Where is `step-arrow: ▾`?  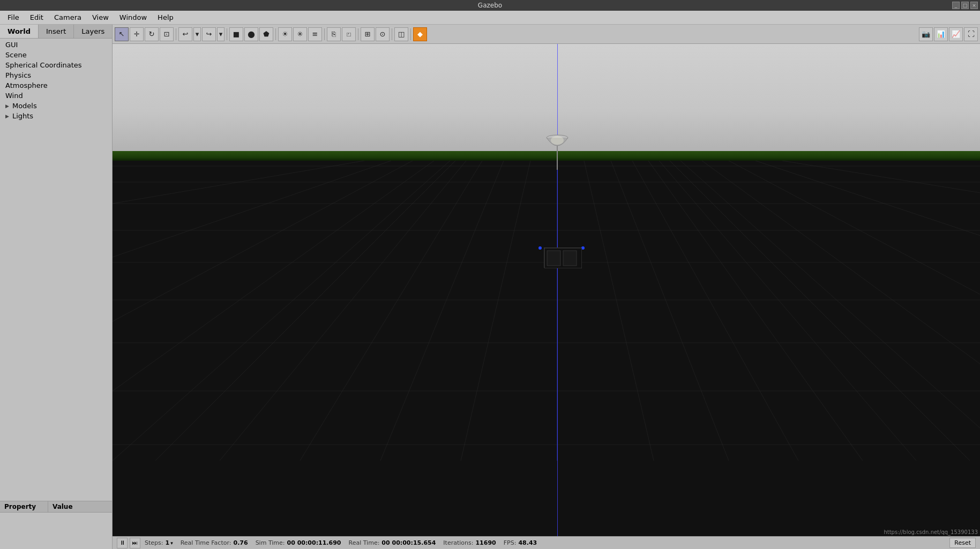 step-arrow: ▾ is located at coordinates (171, 543).